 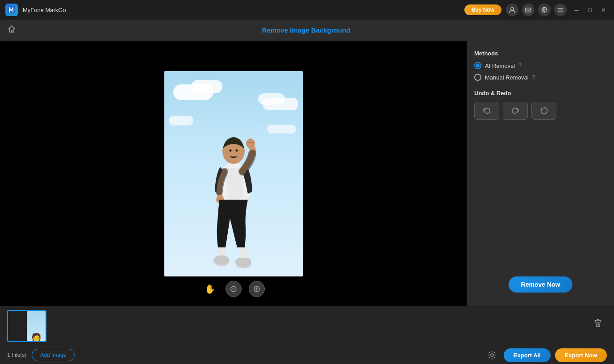 What do you see at coordinates (487, 111) in the screenshot?
I see `undo-button` at bounding box center [487, 111].